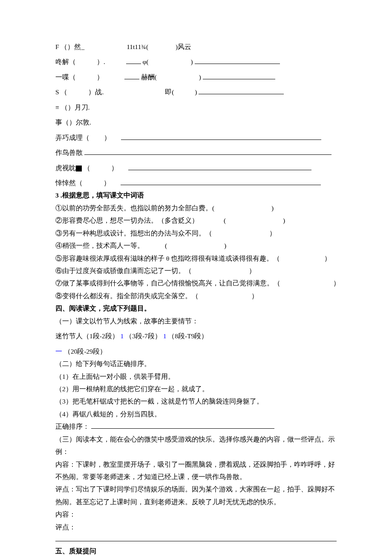  What do you see at coordinates (143, 336) in the screenshot?
I see `text: （3段-7段）` at bounding box center [143, 336].